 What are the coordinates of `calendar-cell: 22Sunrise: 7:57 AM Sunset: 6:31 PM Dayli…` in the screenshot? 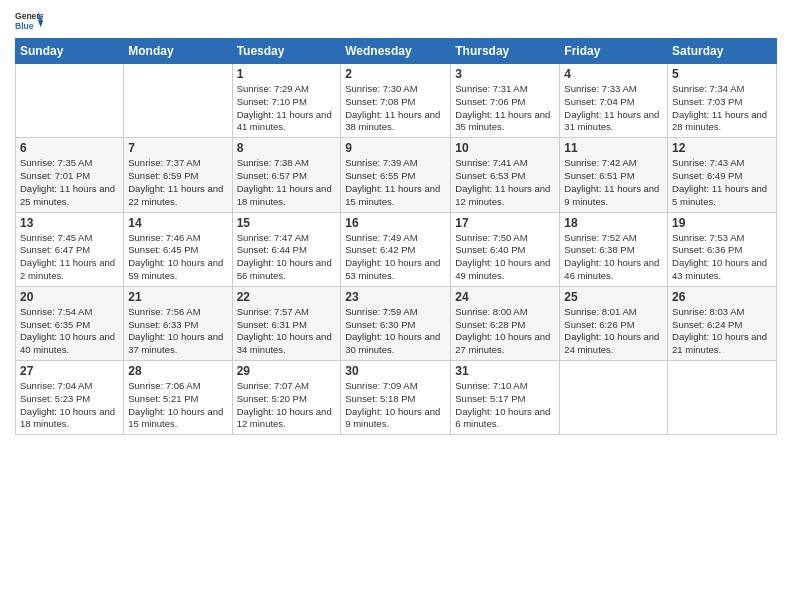 It's located at (286, 323).